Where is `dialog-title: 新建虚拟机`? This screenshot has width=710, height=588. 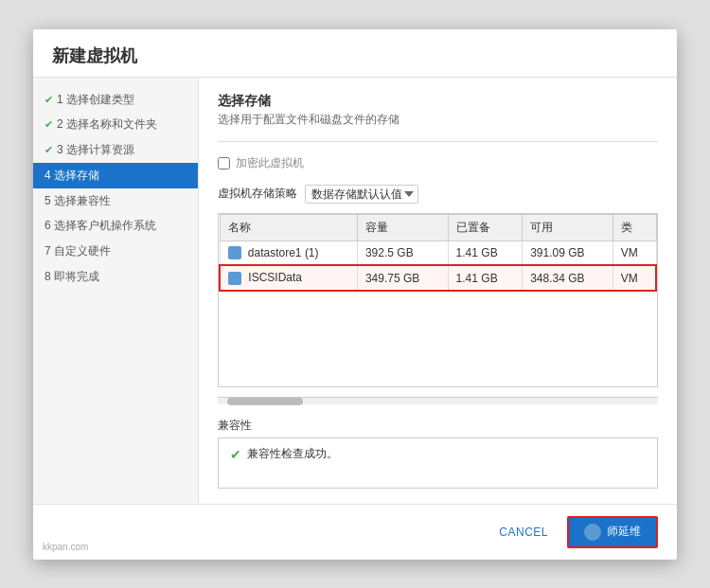 dialog-title: 新建虚拟机 is located at coordinates (355, 53).